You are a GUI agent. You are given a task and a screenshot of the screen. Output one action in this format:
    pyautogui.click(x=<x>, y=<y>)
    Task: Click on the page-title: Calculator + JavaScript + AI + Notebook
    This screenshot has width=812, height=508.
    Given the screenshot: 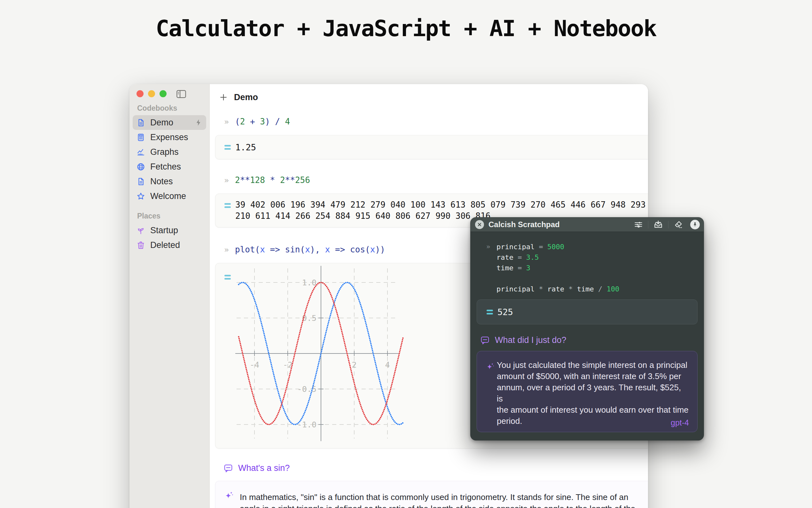 What is the action you would take?
    pyautogui.click(x=406, y=29)
    